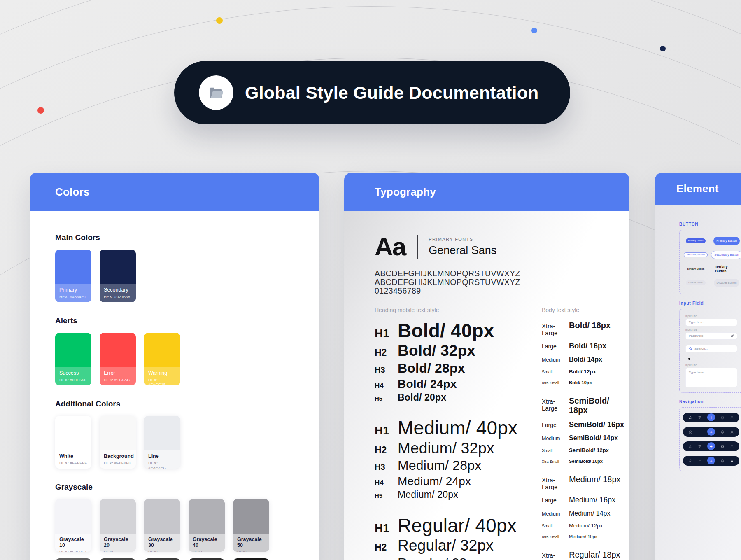 This screenshot has height=560, width=741. I want to click on secondary-button: Secondary Button, so click(726, 255).